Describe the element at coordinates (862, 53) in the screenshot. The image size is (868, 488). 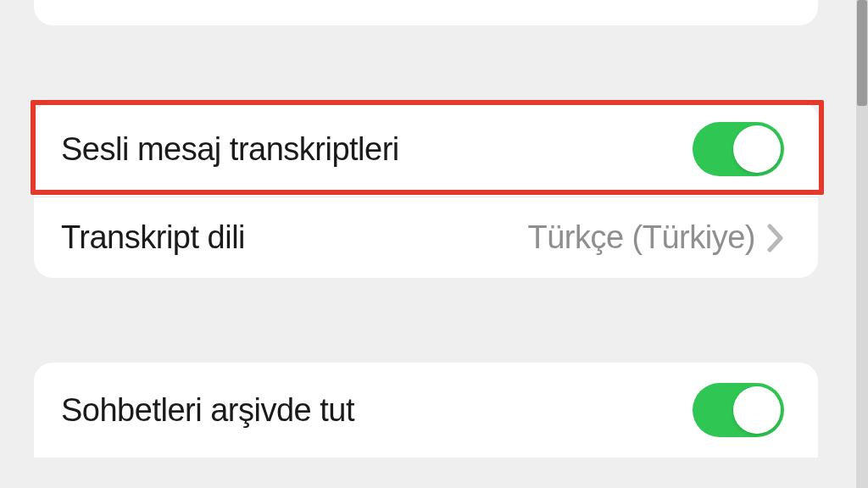
I see `scrollbar-thumb` at that location.